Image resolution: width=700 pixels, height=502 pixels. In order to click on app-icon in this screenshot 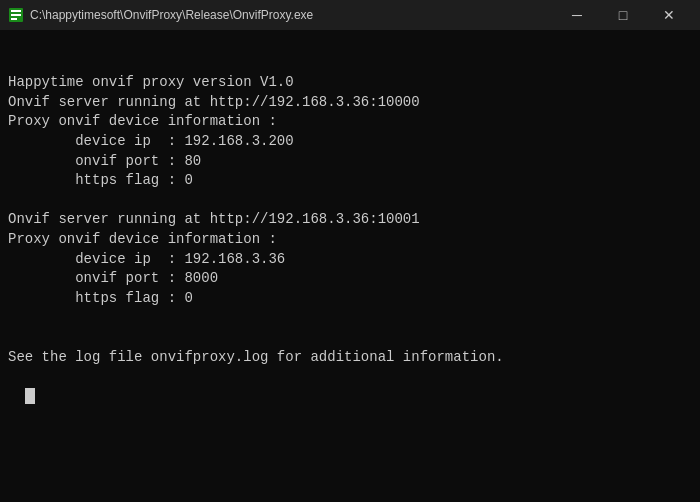, I will do `click(16, 15)`.